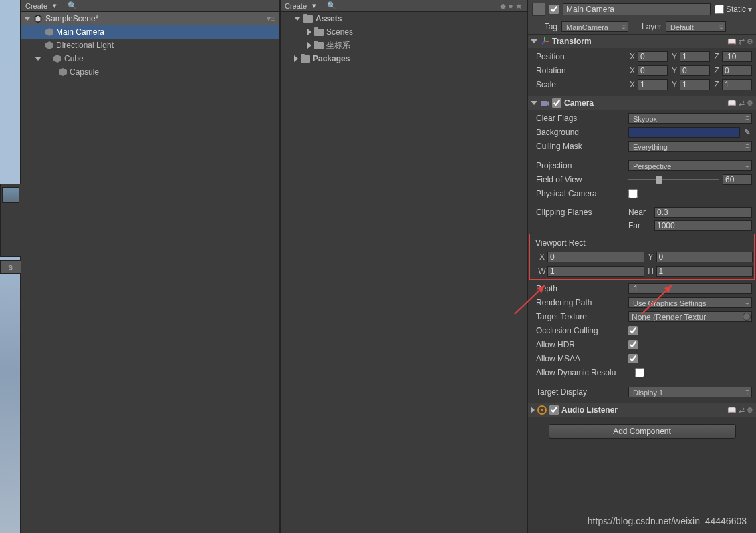  Describe the element at coordinates (295, 6) in the screenshot. I see `project-create-button: Create` at that location.